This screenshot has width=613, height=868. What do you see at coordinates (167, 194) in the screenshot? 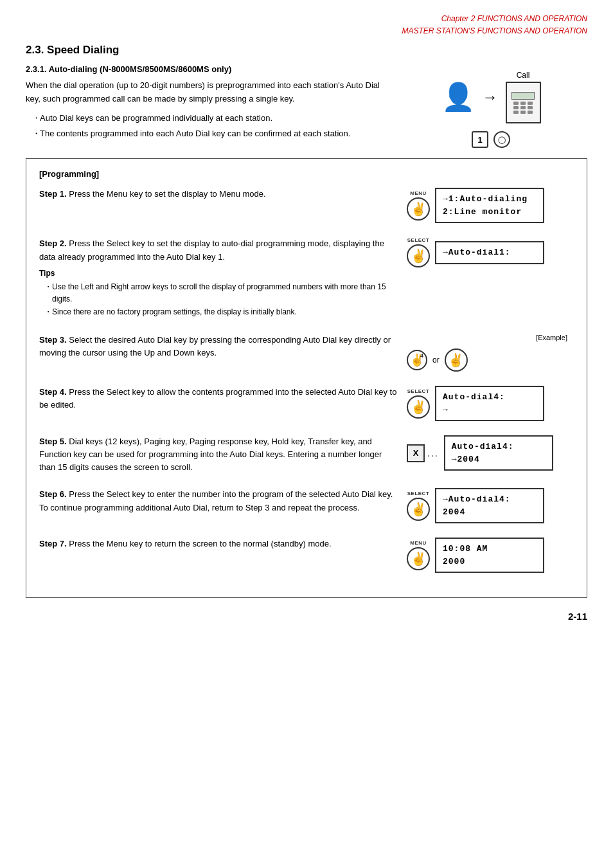
I see `step-1-content: Press the Menu key to set the display to…` at bounding box center [167, 194].